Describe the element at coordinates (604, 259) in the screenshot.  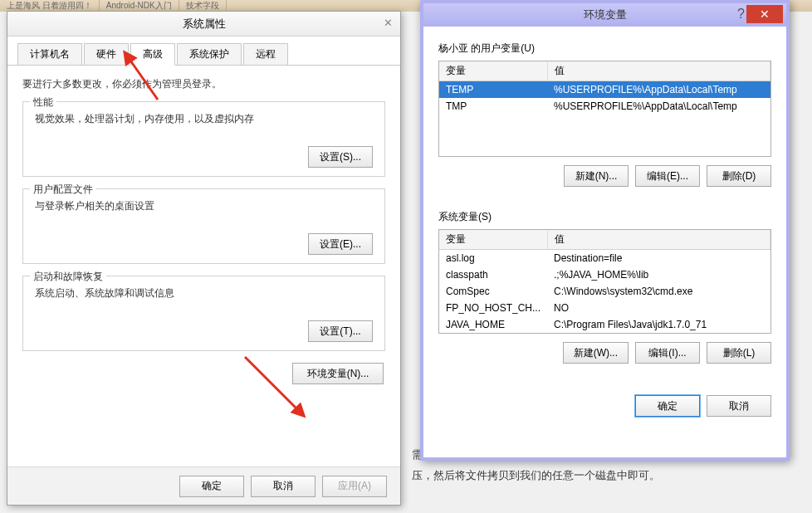
I see `table-row: asl.logDestination=file` at that location.